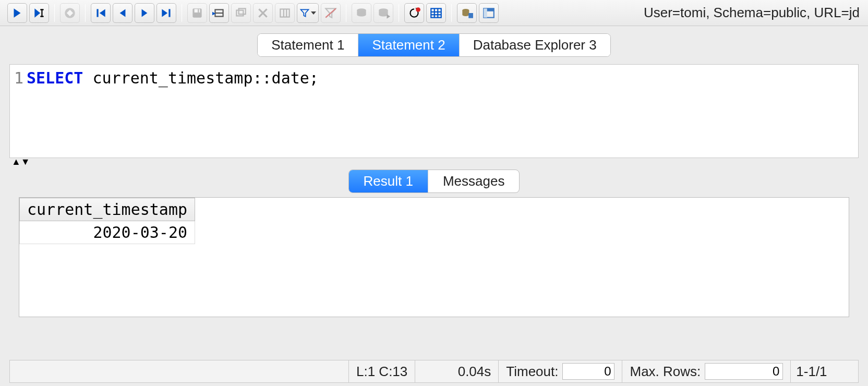  Describe the element at coordinates (308, 13) in the screenshot. I see `filter-button` at that location.